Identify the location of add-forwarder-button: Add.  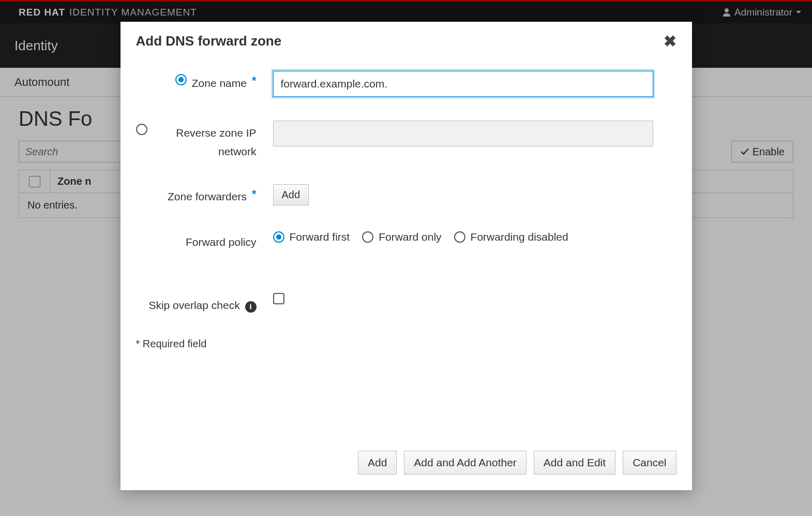
(291, 195).